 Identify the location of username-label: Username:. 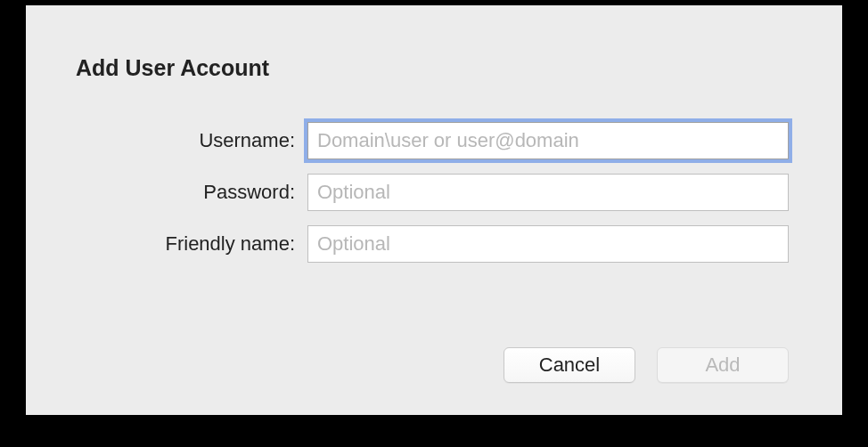
(192, 141).